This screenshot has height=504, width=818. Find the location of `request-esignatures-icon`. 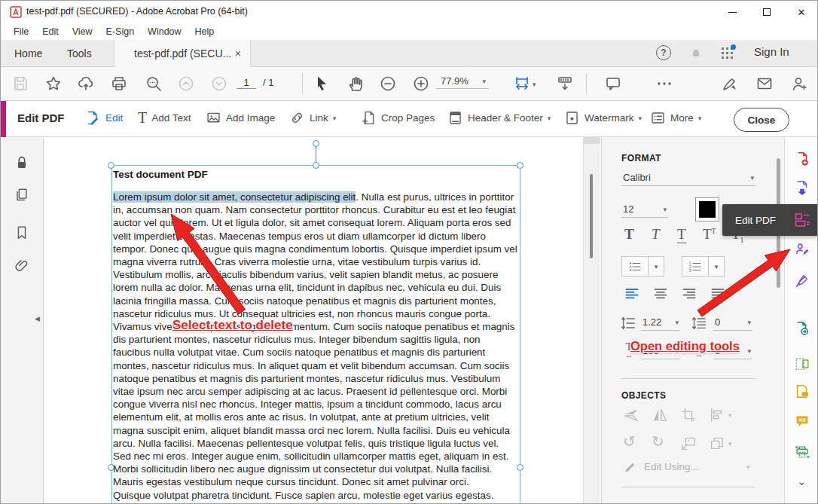

request-esignatures-icon is located at coordinates (802, 249).